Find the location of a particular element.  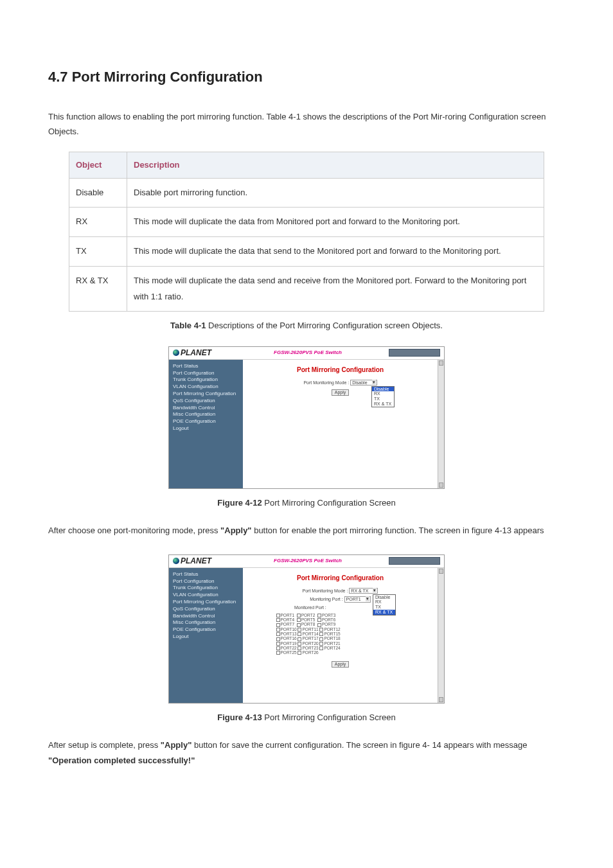

port-label: PORT11 is located at coordinates (310, 630).